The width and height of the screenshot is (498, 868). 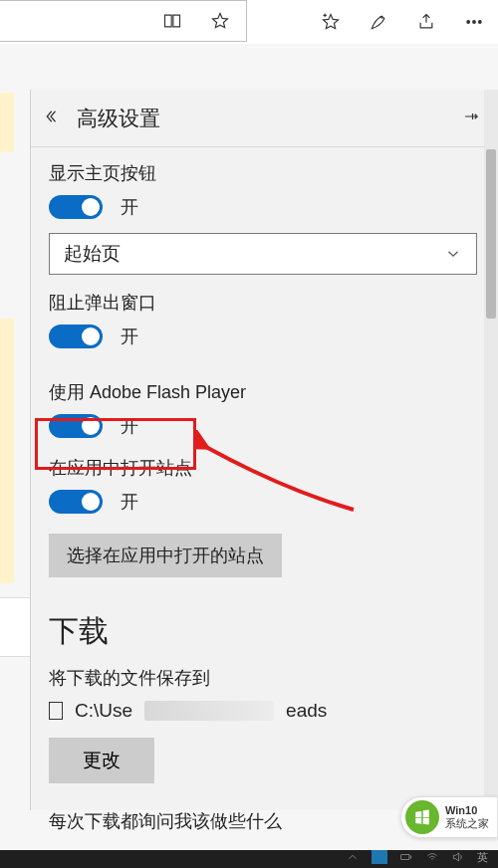 What do you see at coordinates (172, 21) in the screenshot?
I see `reading-view-icon` at bounding box center [172, 21].